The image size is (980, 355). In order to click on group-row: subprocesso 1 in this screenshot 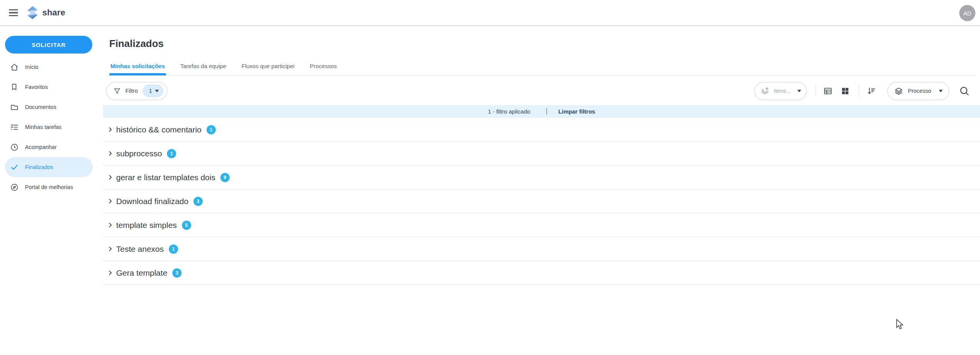, I will do `click(542, 154)`.